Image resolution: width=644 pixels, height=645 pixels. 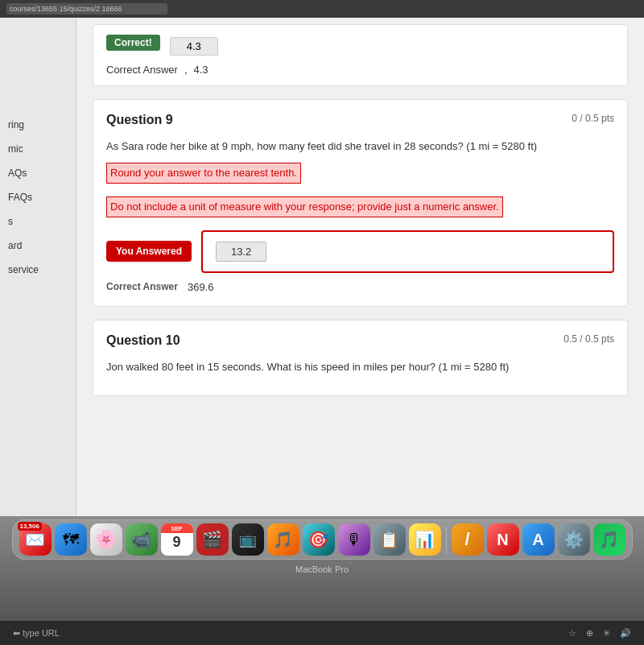 I want to click on url-bar: courses/13655 15/quizzes/2 16666, so click(x=87, y=9).